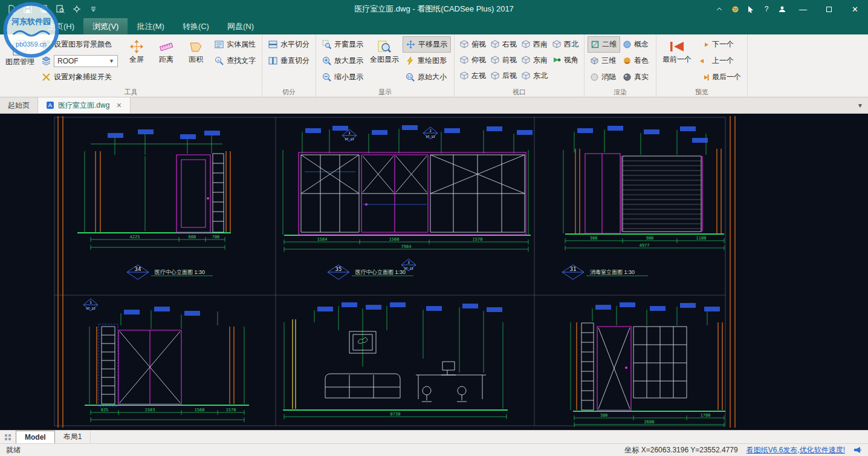  I want to click on view-right-button: 右视, so click(504, 44).